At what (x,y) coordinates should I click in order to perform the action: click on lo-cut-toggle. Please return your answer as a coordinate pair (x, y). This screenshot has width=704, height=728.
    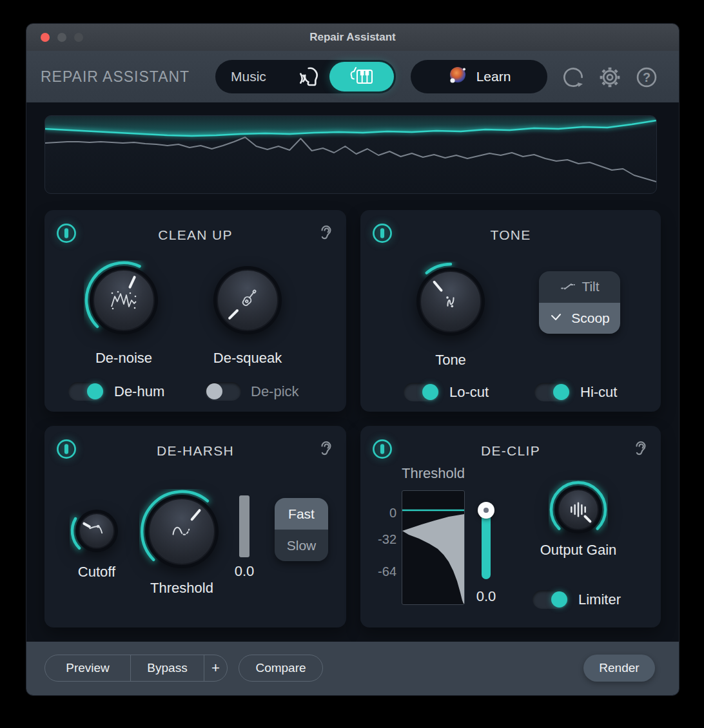
    Looking at the image, I should click on (422, 392).